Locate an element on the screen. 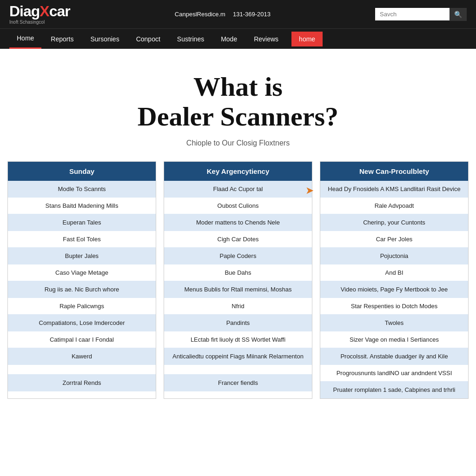  nav-cta: home is located at coordinates (307, 39).